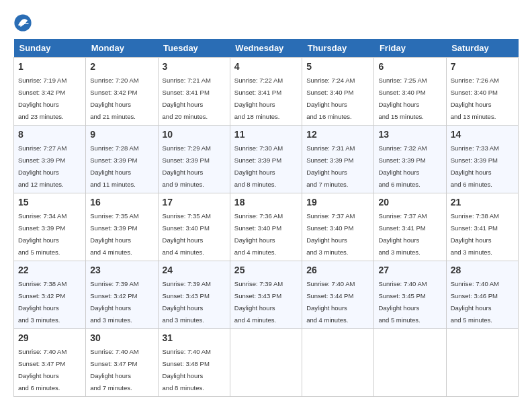  I want to click on day-number: 26, so click(338, 270).